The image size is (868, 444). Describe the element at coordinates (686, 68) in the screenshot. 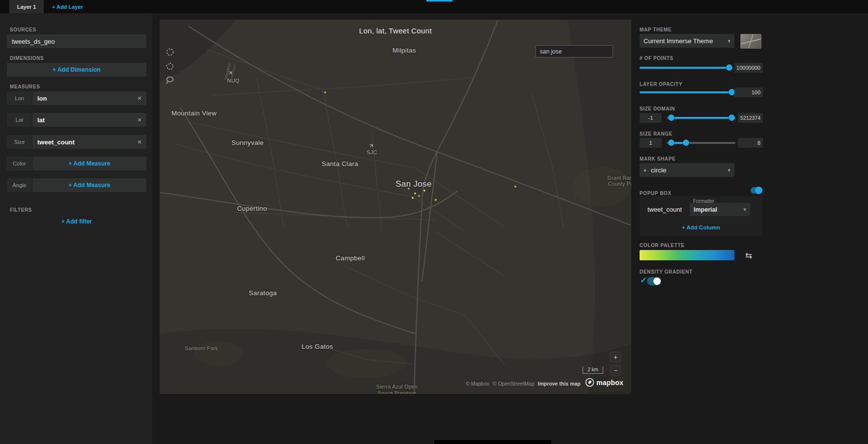

I see `num-points-slider` at that location.